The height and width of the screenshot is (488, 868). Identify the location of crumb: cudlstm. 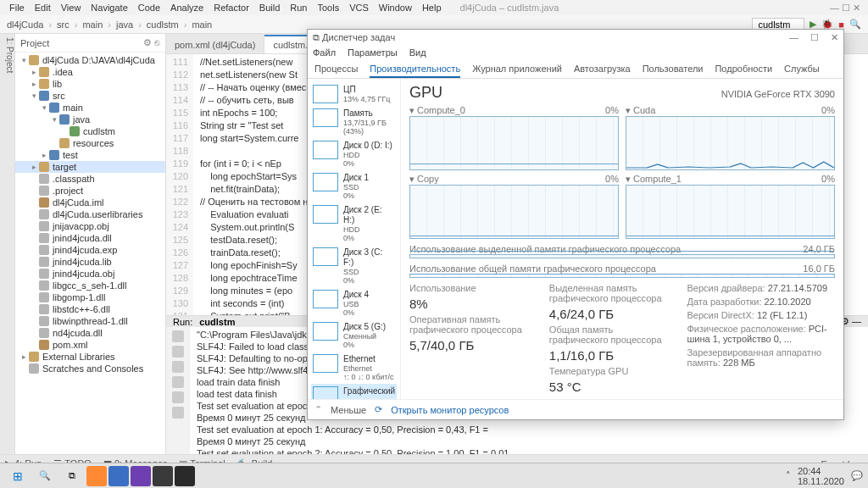
(163, 25).